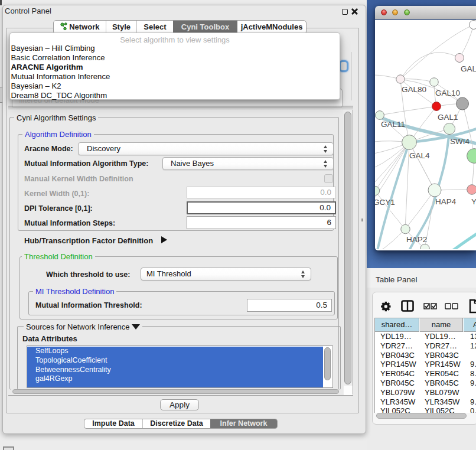  What do you see at coordinates (446, 202) in the screenshot?
I see `svg-text: HAP4` at bounding box center [446, 202].